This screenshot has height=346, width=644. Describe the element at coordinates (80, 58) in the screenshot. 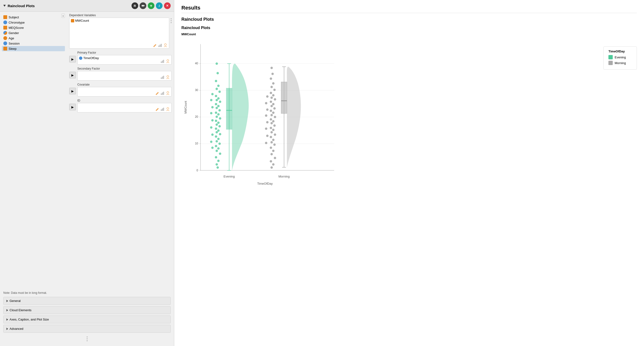

I see `field-value-icon` at that location.